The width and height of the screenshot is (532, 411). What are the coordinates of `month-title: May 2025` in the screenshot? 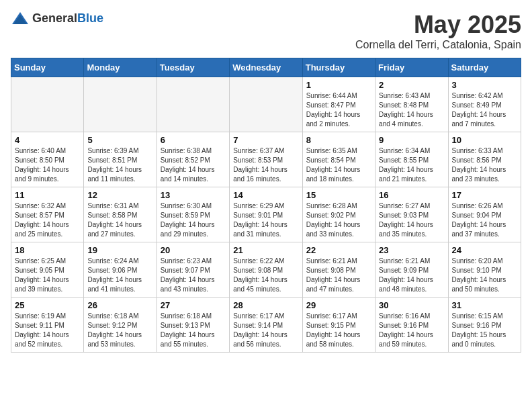 It's located at (438, 25).